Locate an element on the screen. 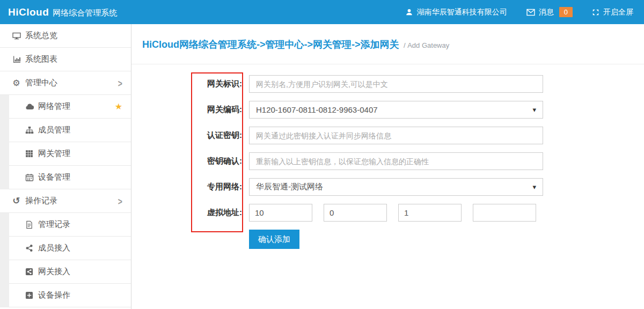 The image size is (644, 309). brand-name: HiCloud is located at coordinates (28, 12).